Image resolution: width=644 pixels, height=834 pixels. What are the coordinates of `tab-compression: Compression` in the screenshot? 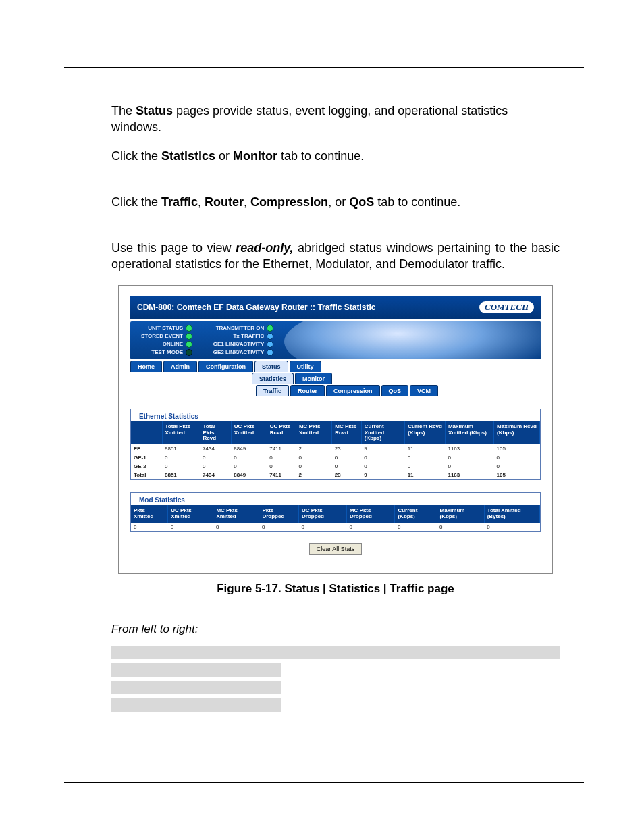 It's located at (353, 390).